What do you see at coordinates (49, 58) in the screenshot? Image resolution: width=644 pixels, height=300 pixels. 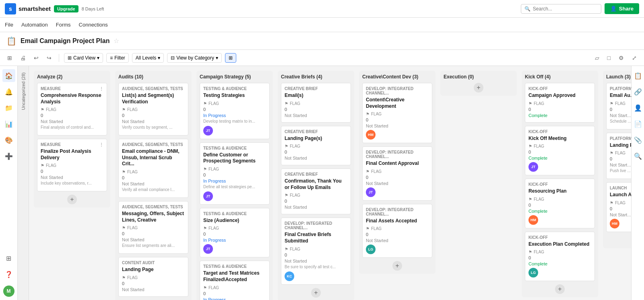 I see `redo-button: ↪` at bounding box center [49, 58].